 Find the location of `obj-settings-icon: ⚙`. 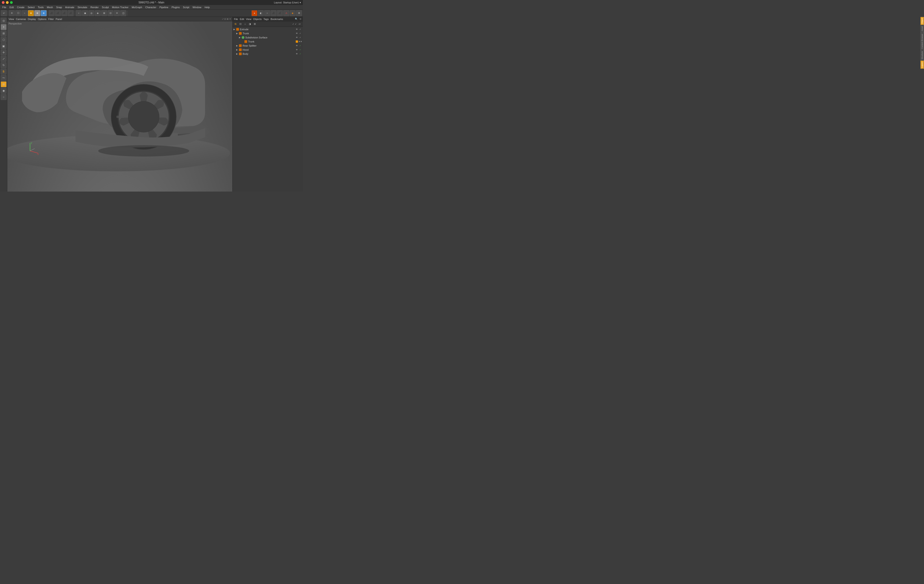

obj-settings-icon: ⚙ is located at coordinates (300, 19).